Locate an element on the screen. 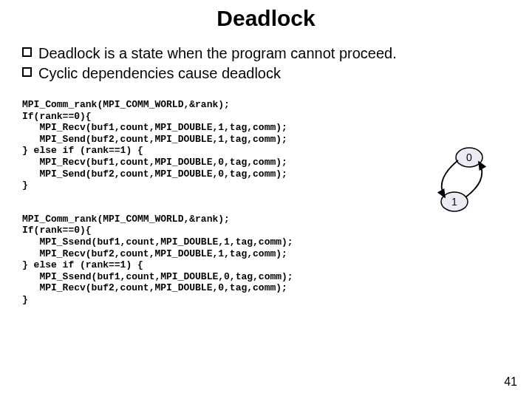  cycle-diagram: 0 1 is located at coordinates (454, 181).